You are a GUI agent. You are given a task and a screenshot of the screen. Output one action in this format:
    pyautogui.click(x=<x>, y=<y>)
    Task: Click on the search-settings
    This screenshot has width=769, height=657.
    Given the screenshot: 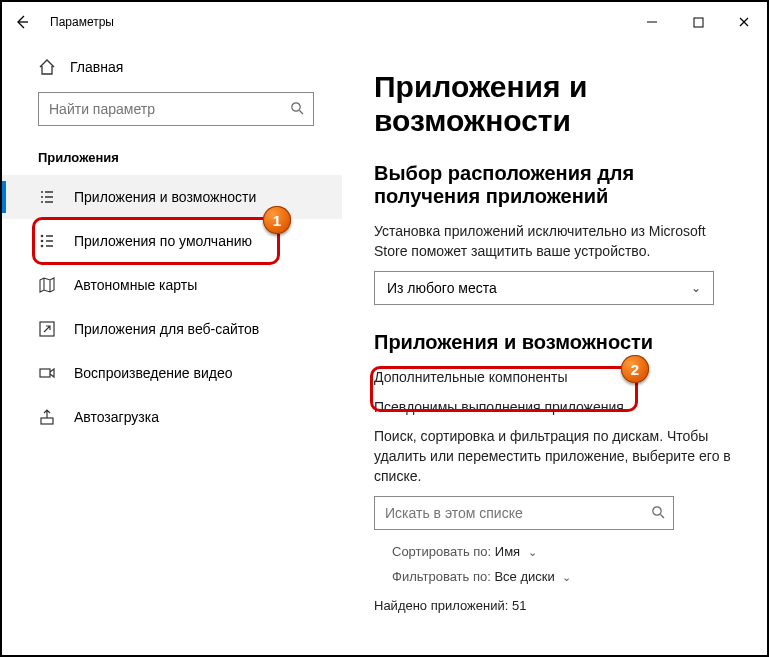 What is the action you would take?
    pyautogui.click(x=176, y=109)
    